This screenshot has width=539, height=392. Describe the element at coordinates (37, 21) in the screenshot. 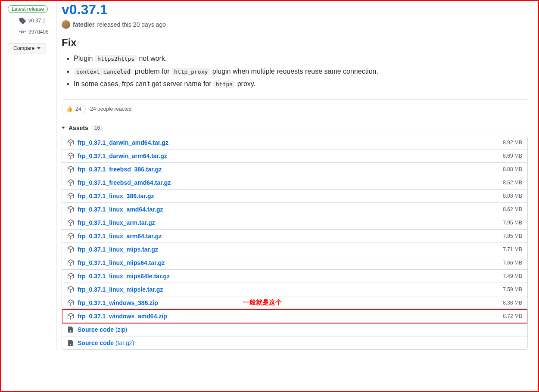

I see `tag-label: v0.37.1` at that location.